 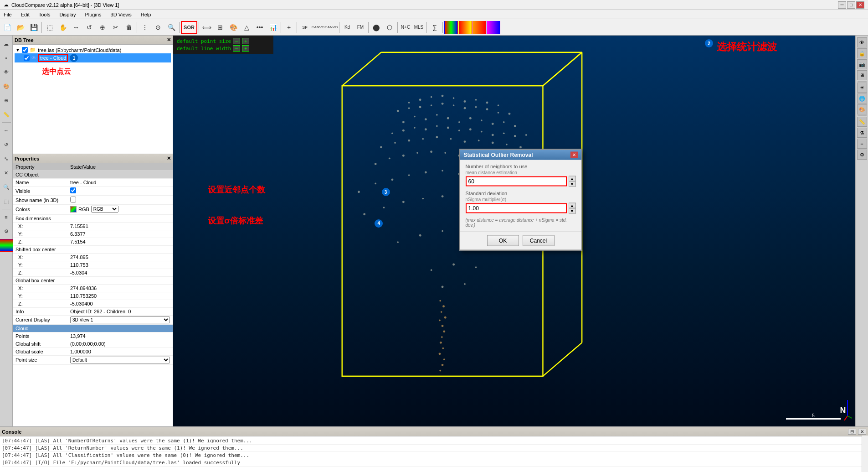 I want to click on cancel-button: Cancel, so click(x=539, y=240).